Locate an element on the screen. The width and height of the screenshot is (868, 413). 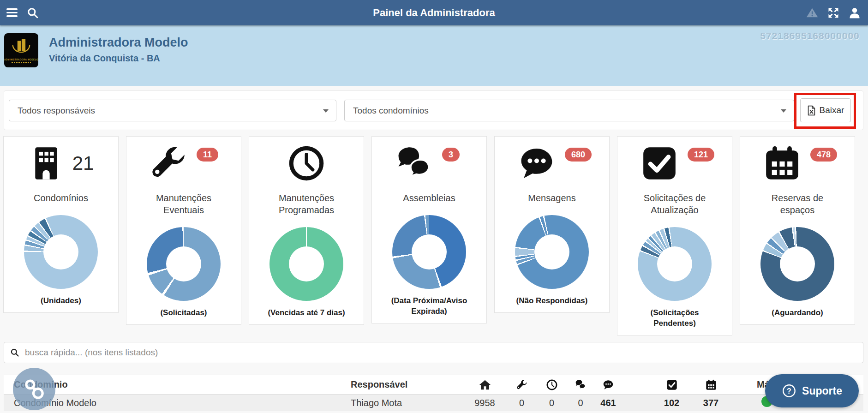
card-badge: 121 is located at coordinates (701, 155).